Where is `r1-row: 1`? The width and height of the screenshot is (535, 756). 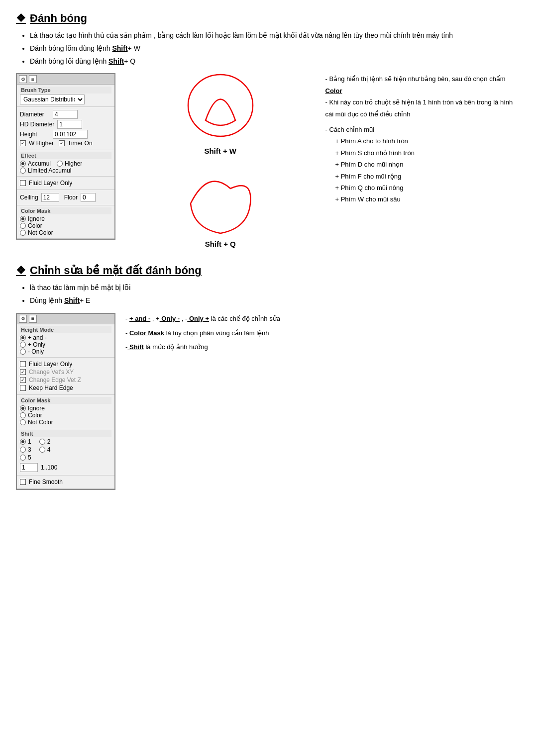 r1-row: 1 is located at coordinates (26, 442).